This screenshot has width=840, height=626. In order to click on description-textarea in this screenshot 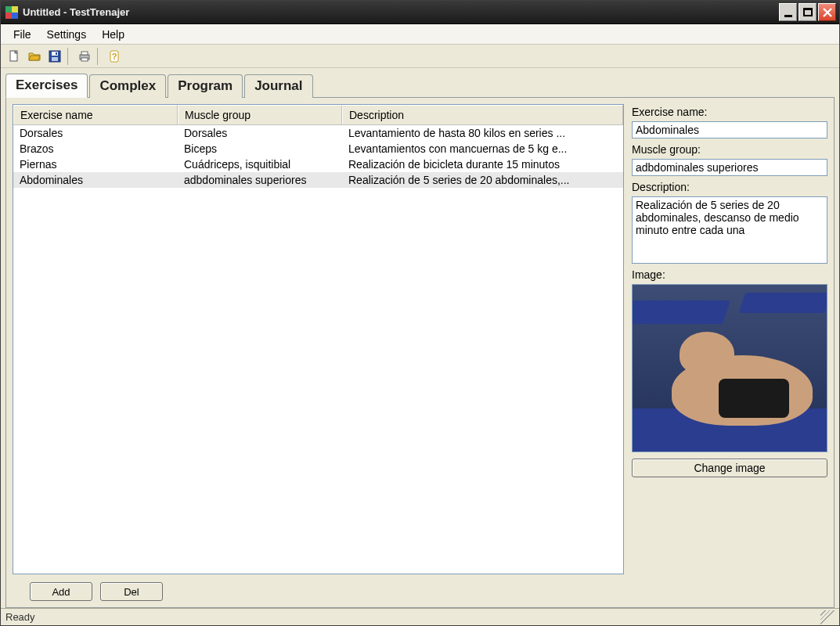, I will do `click(730, 230)`.